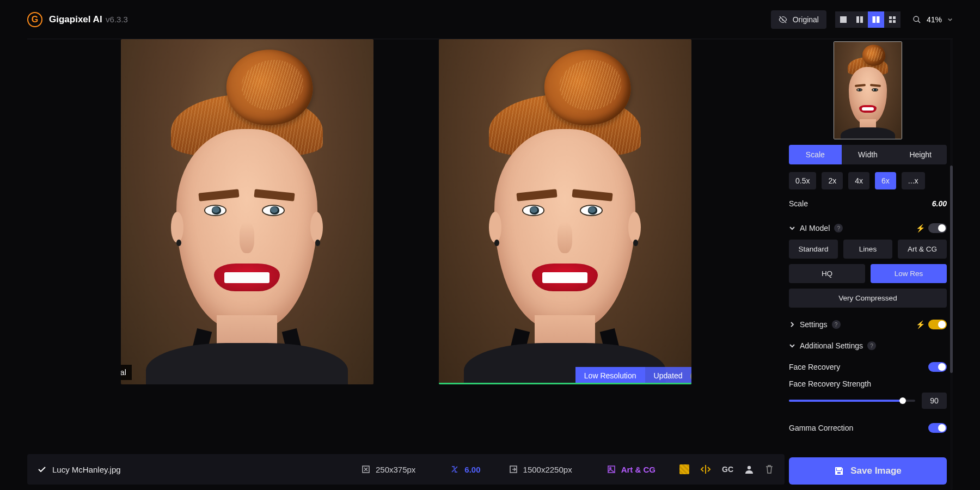  Describe the element at coordinates (395, 469) in the screenshot. I see `source-dimensions: 250x375px` at that location.